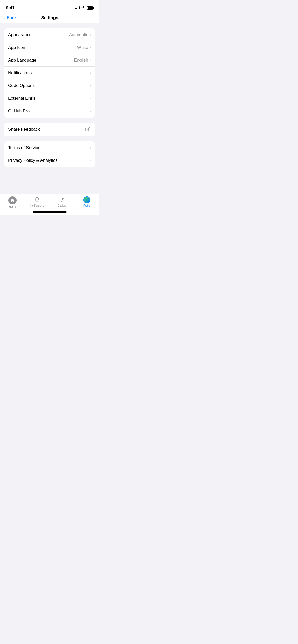 The height and width of the screenshot is (644, 298). I want to click on tab-home: Home, so click(12, 202).